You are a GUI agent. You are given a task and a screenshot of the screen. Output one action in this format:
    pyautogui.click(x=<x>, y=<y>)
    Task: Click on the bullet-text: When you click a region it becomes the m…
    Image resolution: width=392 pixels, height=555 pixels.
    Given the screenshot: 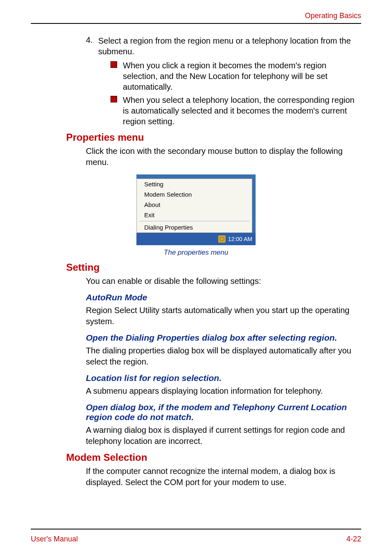 What is the action you would take?
    pyautogui.click(x=242, y=76)
    